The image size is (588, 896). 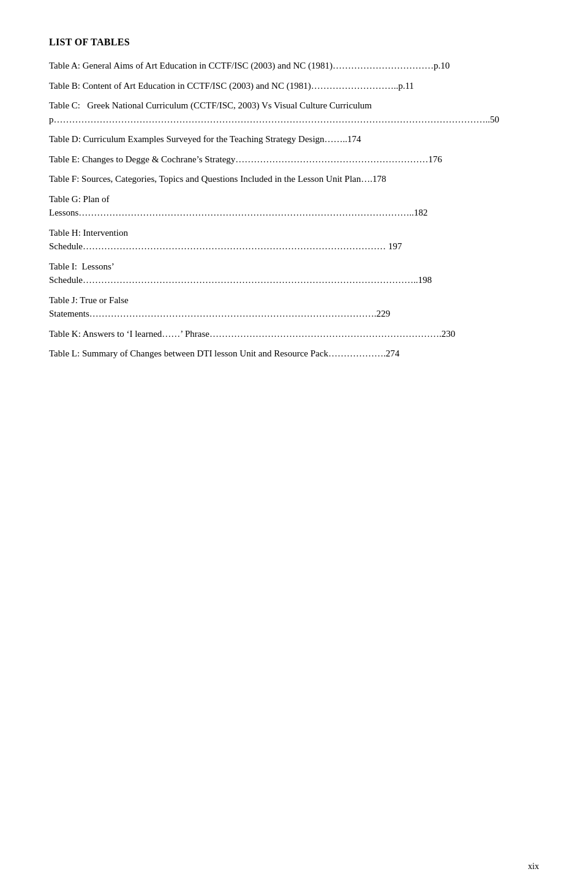 What do you see at coordinates (224, 354) in the screenshot?
I see `toc-entry-l-text: Table L: Summary of Changes between DTI …` at bounding box center [224, 354].